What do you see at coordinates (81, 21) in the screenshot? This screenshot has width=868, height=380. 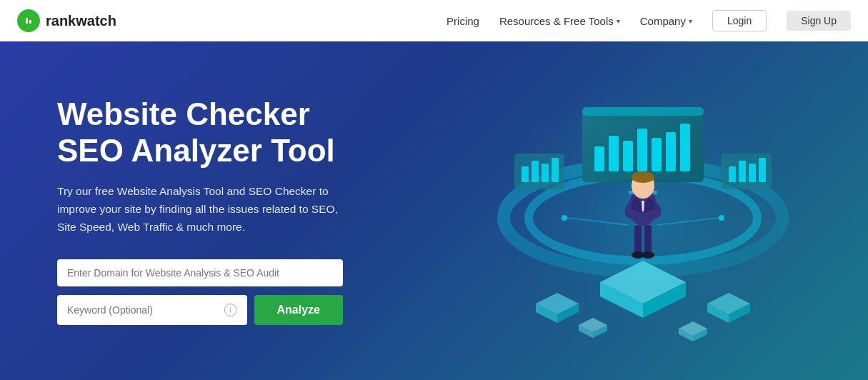 I see `logo-text: rankwatch` at bounding box center [81, 21].